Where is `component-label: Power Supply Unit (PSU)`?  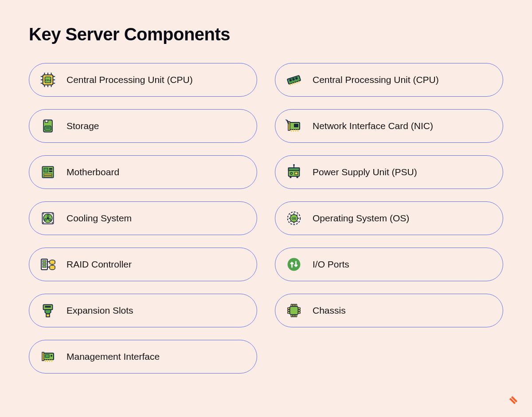 component-label: Power Supply Unit (PSU) is located at coordinates (365, 172).